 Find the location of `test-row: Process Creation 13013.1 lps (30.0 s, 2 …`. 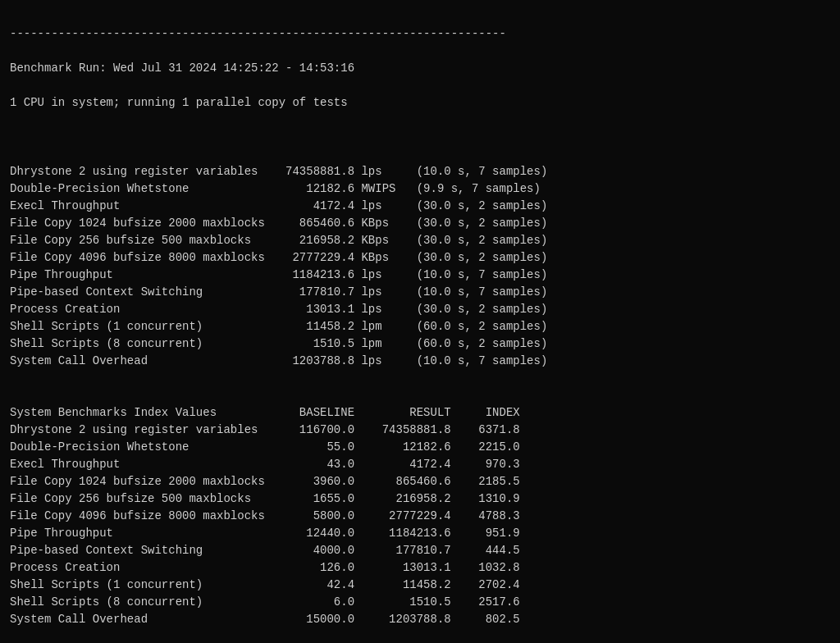

test-row: Process Creation 13013.1 lps (30.0 s, 2 … is located at coordinates (420, 310).